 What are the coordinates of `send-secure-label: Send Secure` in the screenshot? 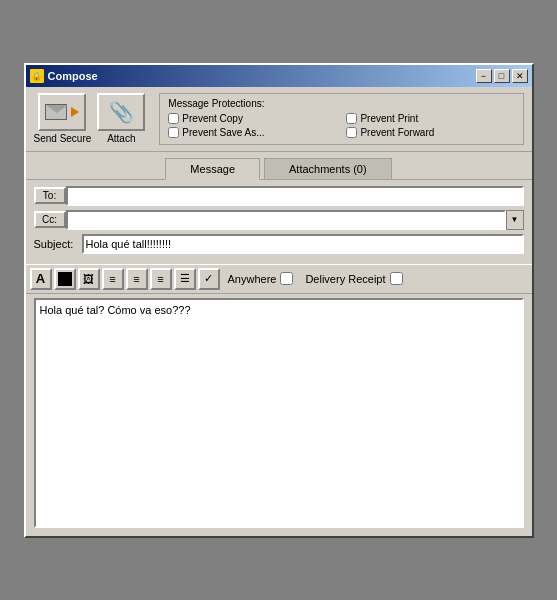 It's located at (63, 138).